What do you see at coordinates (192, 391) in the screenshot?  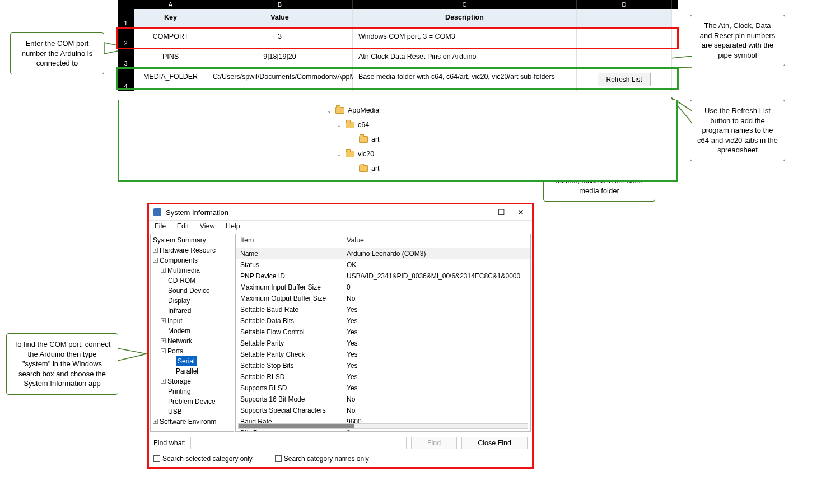 I see `tree-node: Printing` at bounding box center [192, 391].